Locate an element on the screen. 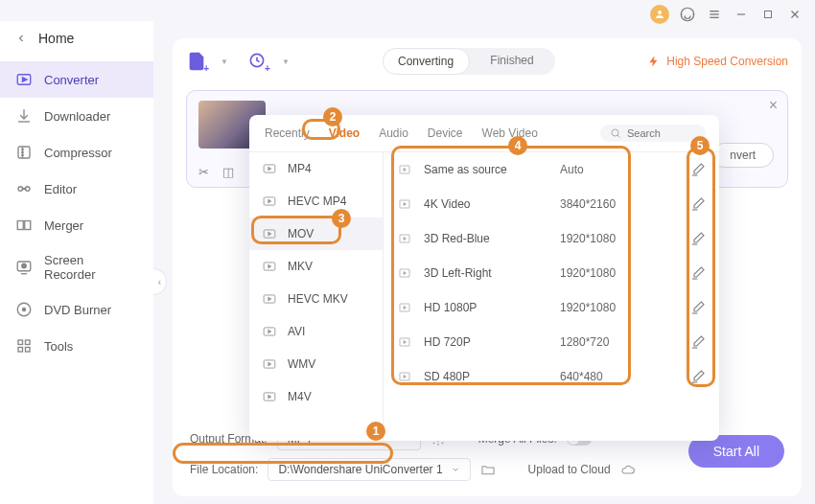 The width and height of the screenshot is (815, 504). avatar is located at coordinates (660, 14).